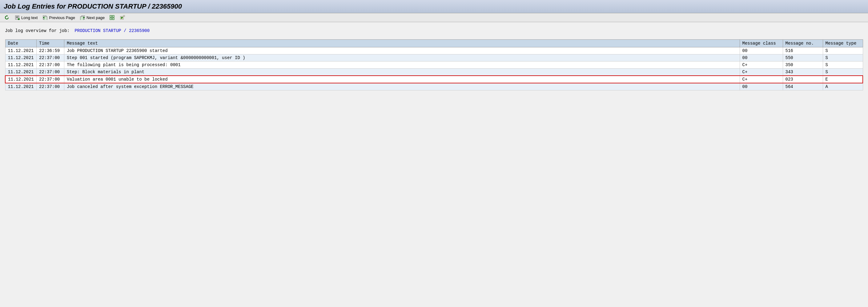  What do you see at coordinates (123, 18) in the screenshot?
I see `export-button` at bounding box center [123, 18].